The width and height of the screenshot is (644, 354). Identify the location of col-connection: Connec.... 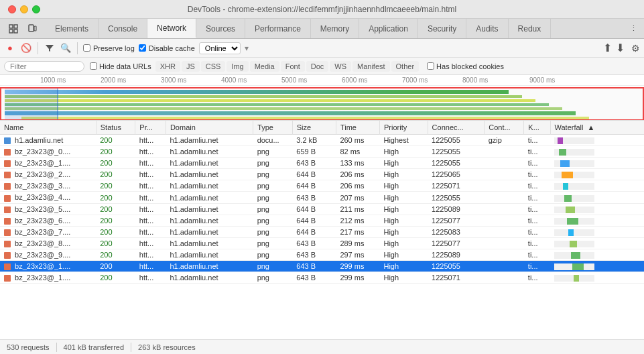
(456, 127).